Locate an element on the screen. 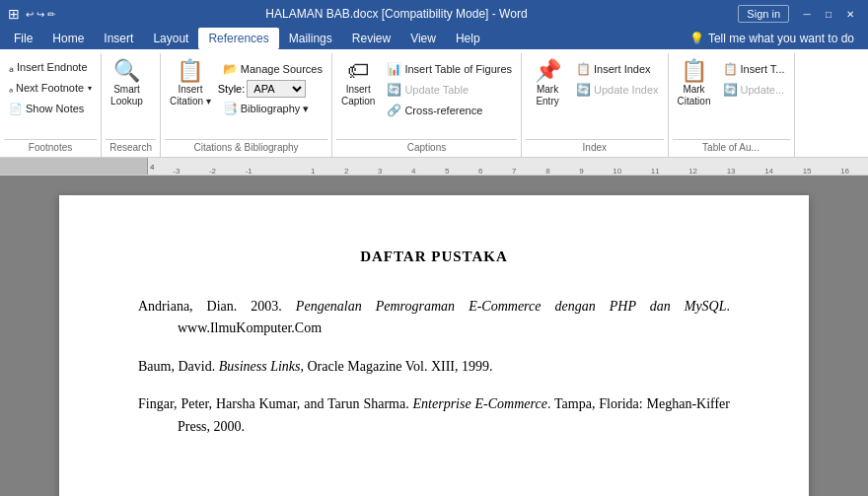 Image resolution: width=868 pixels, height=496 pixels. quick-access: ↩ ↪ ✏ is located at coordinates (40, 14).